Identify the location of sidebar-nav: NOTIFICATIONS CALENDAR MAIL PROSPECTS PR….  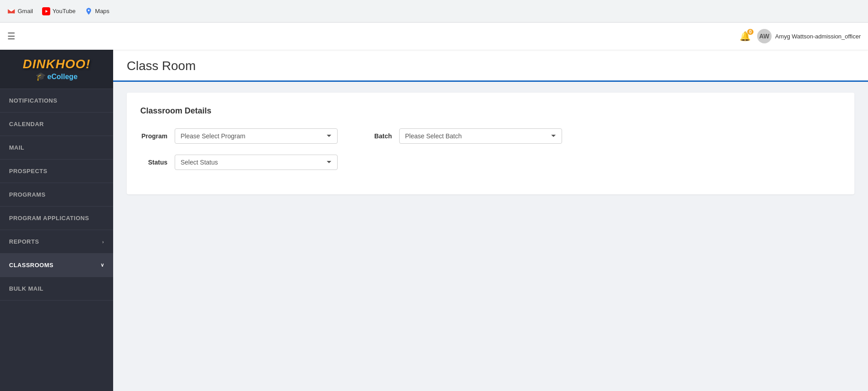
(57, 240).